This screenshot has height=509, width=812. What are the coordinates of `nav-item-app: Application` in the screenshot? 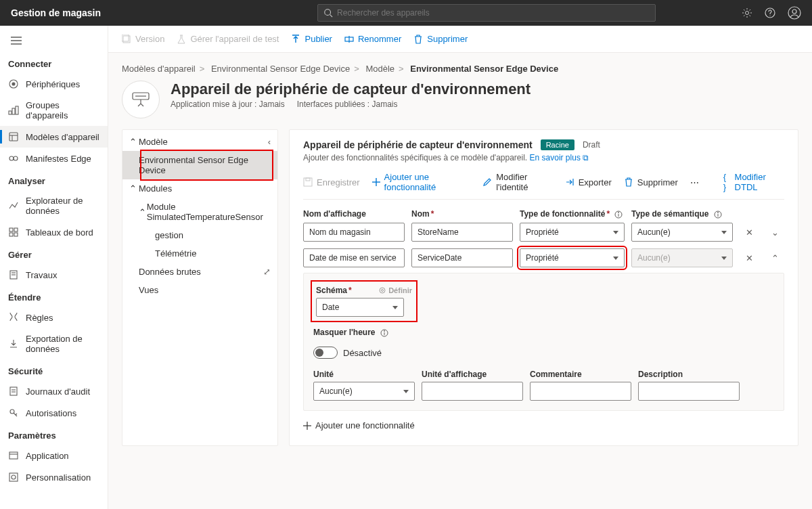 It's located at (54, 456).